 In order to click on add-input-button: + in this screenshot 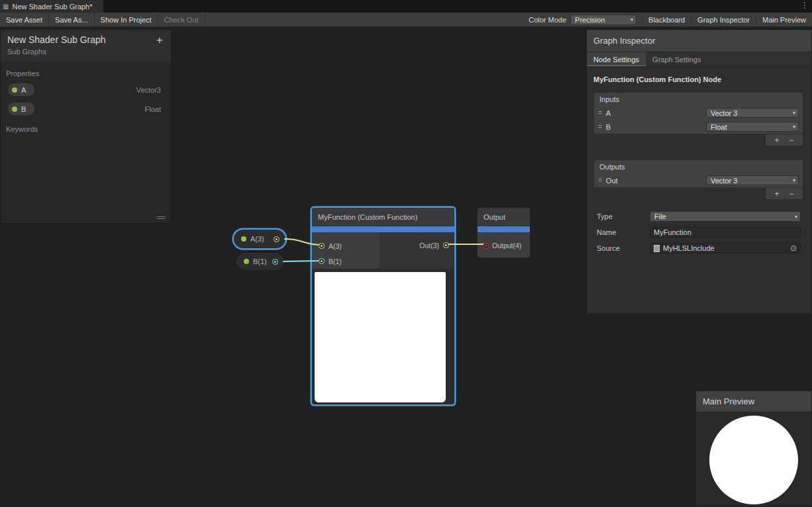, I will do `click(776, 140)`.